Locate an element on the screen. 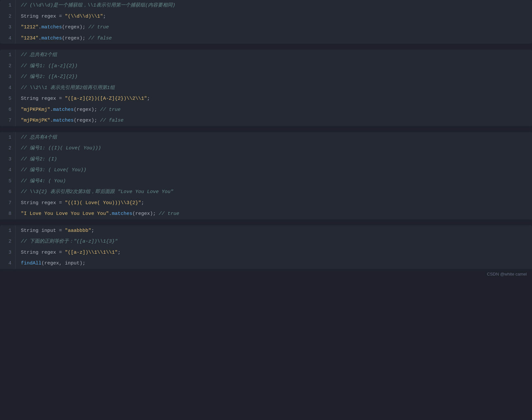 The width and height of the screenshot is (532, 420). code-line: 7String regex = "((I)( Love( You)))\\3{2… is located at coordinates (266, 203).